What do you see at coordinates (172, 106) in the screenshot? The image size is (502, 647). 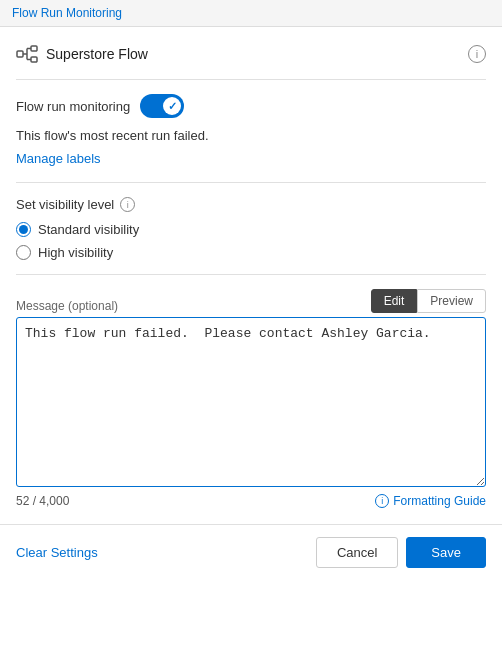 I see `toggle-thumb: ✓` at bounding box center [172, 106].